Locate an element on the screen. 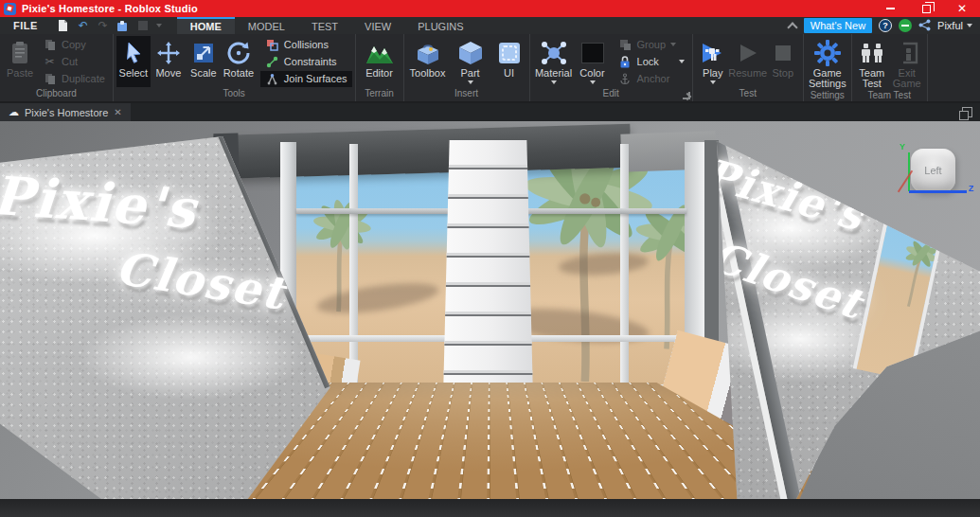  lock-caret-icon is located at coordinates (682, 62).